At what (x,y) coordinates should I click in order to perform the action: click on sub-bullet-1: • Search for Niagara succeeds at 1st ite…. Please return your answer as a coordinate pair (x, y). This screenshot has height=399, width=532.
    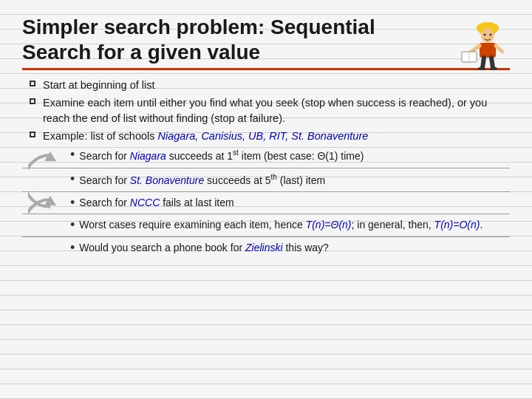
    Looking at the image, I should click on (290, 155).